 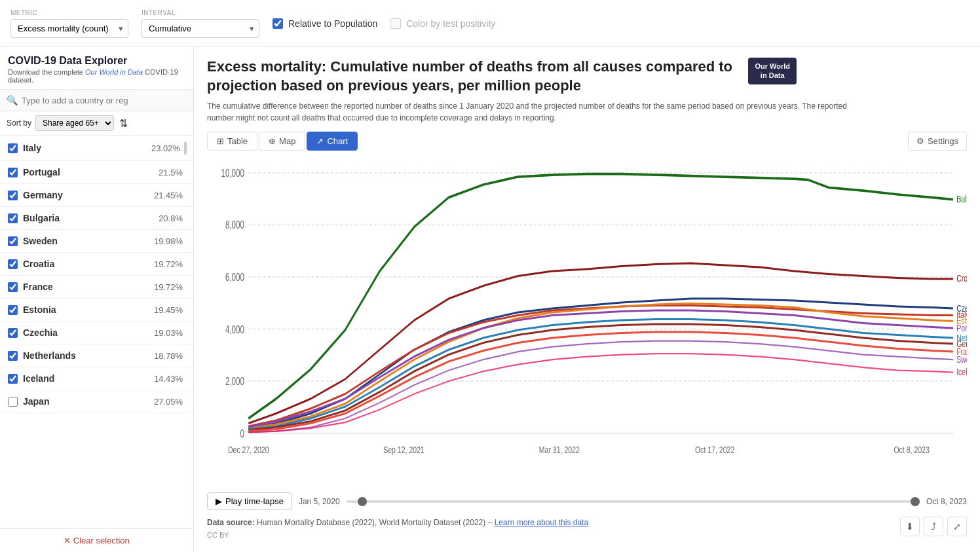 What do you see at coordinates (88, 264) in the screenshot?
I see `country-name: Croatia` at bounding box center [88, 264].